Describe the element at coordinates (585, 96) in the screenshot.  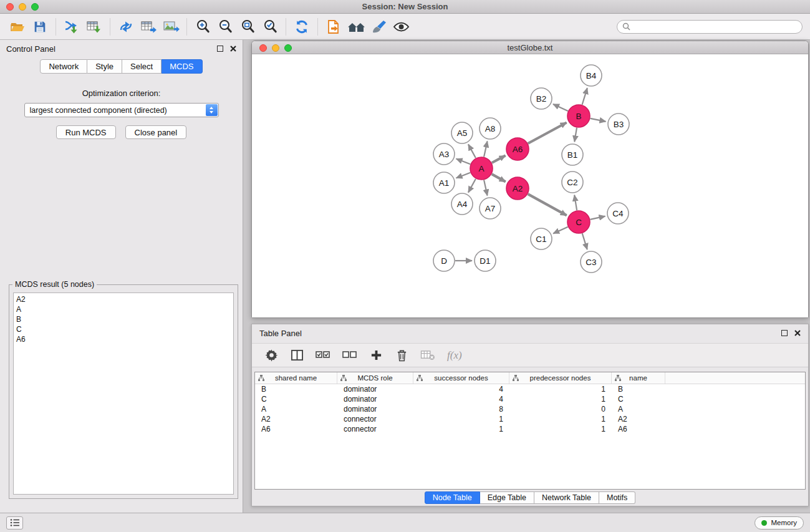
I see `graph-edge-B-B4` at that location.